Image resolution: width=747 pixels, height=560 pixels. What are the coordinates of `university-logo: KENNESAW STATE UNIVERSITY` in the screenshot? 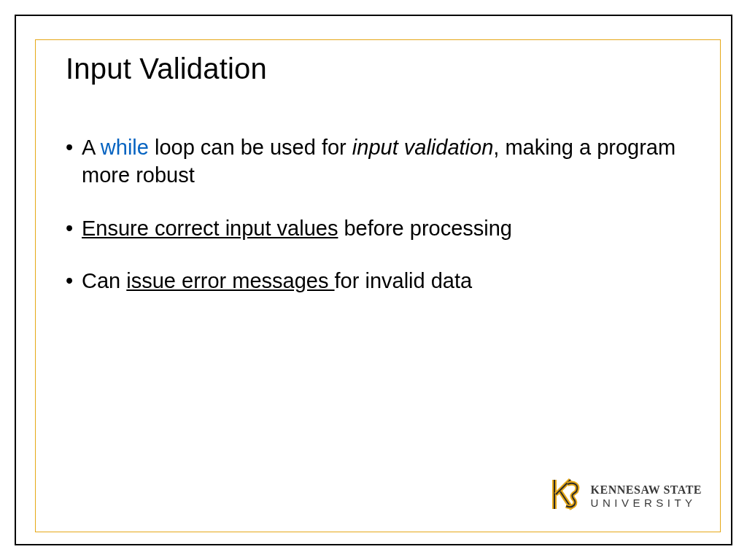 It's located at (626, 496).